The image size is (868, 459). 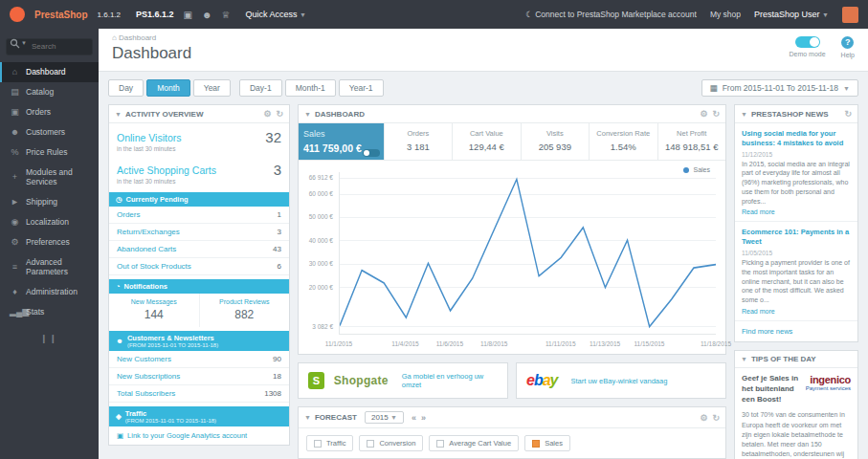 I want to click on marketplace-link: ☾ Connect to PrestaShop Marketplace acco…, so click(x=611, y=14).